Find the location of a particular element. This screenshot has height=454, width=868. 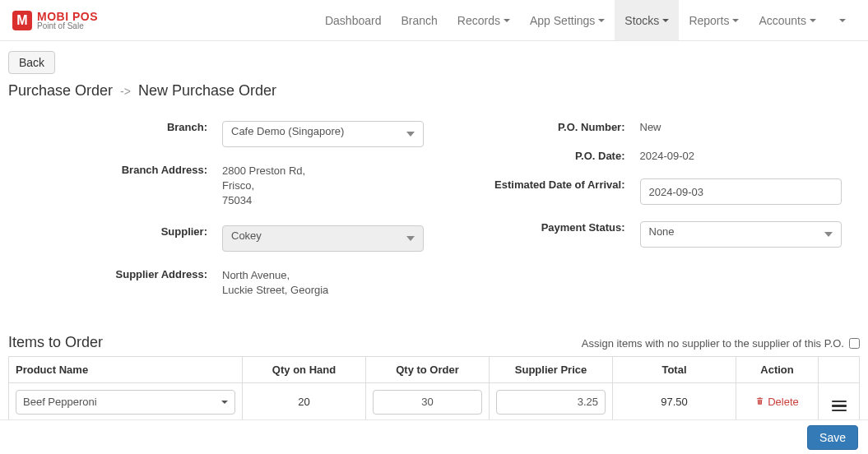

footer-bar: Save is located at coordinates (434, 437).